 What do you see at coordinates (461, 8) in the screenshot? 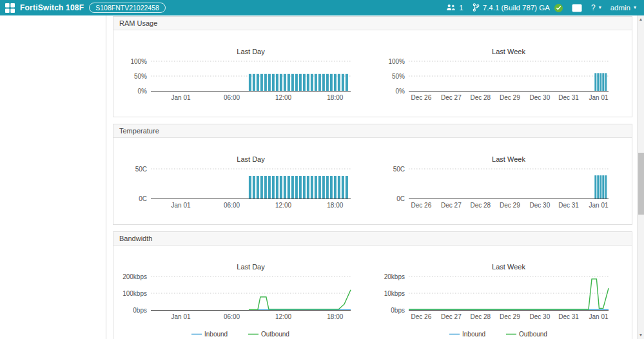
I see `session-count: 1` at bounding box center [461, 8].